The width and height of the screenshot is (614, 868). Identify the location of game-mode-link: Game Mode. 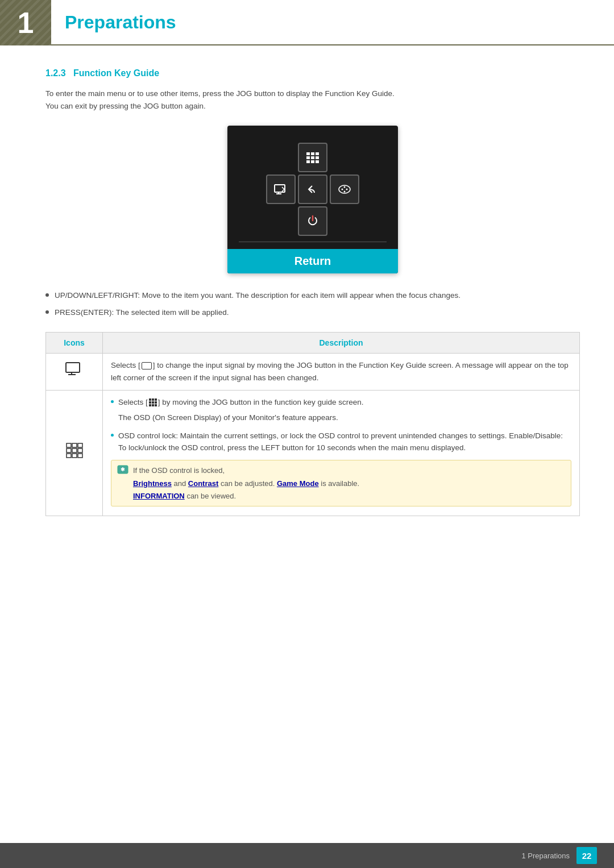
(298, 483).